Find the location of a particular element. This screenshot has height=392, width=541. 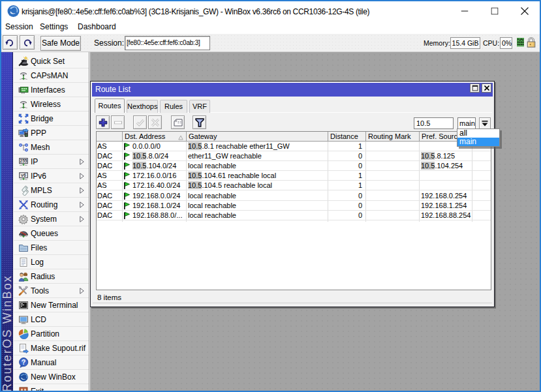

svg-text: v6 is located at coordinates (23, 175).